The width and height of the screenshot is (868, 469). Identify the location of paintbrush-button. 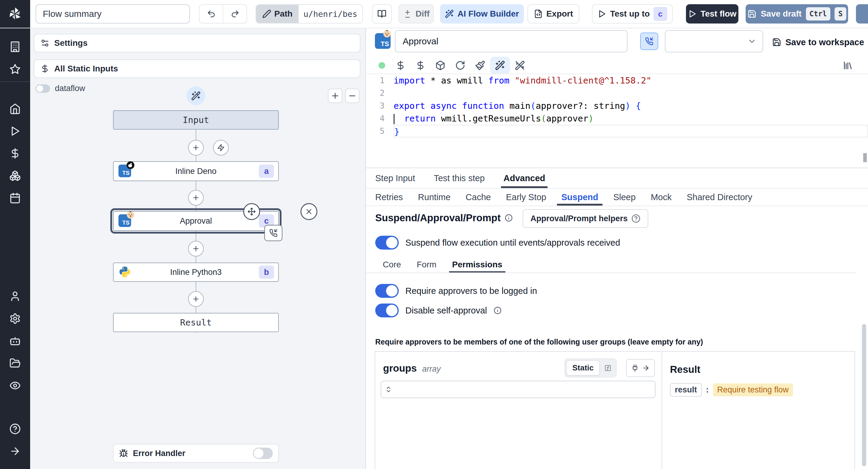
(480, 65).